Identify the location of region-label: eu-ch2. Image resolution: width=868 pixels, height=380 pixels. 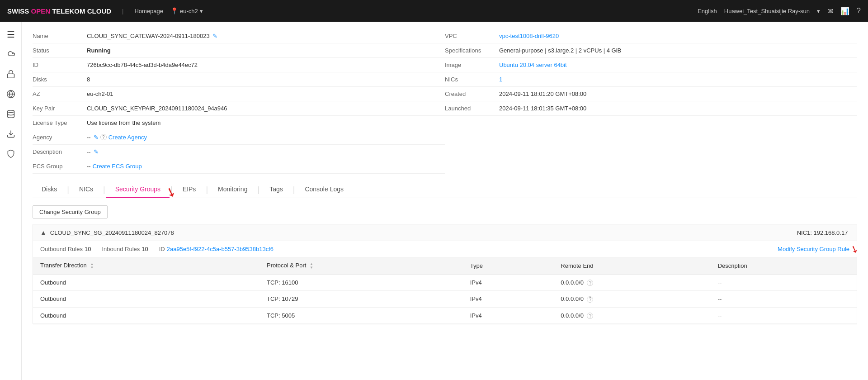
(189, 11).